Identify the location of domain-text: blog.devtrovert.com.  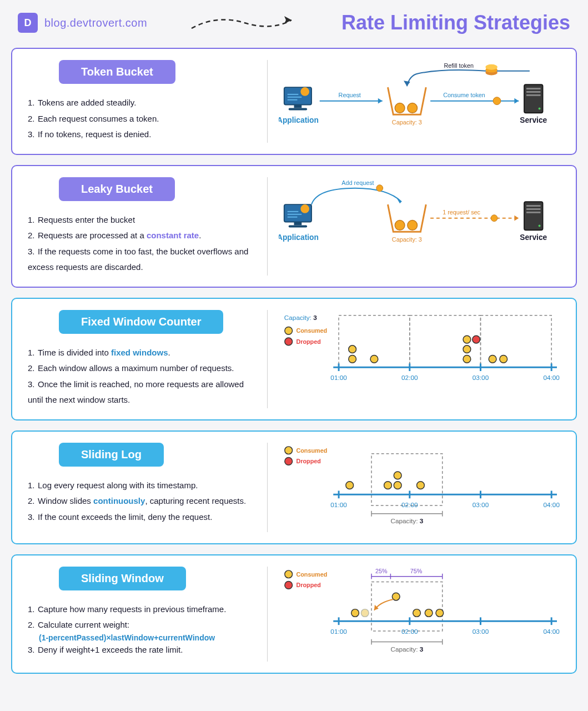
(96, 23).